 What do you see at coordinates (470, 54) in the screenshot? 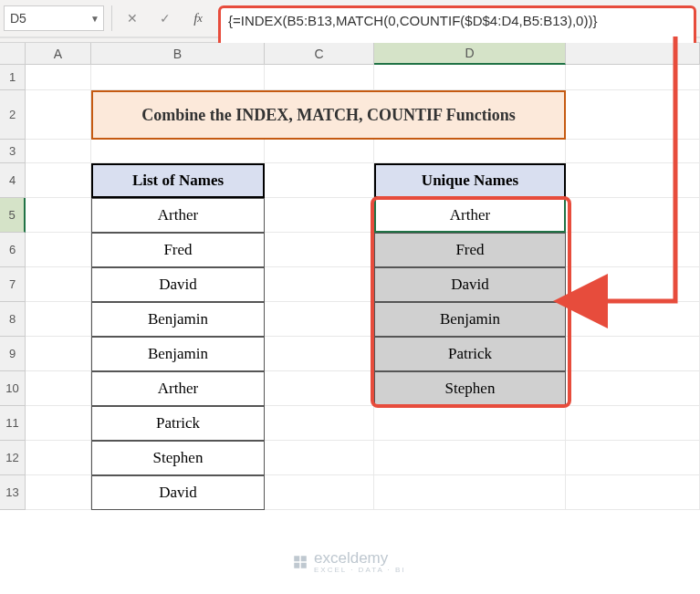
I see `col-header-D: D` at bounding box center [470, 54].